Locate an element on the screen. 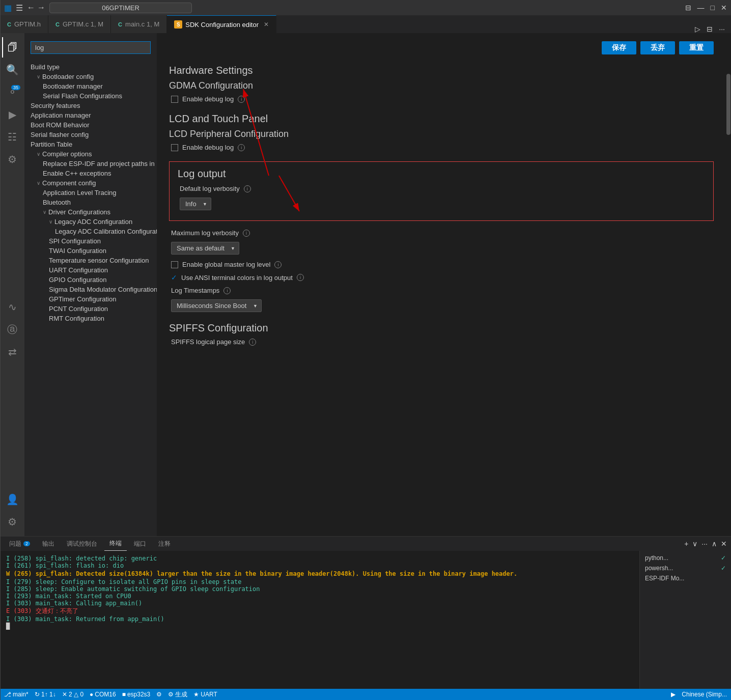 Image resolution: width=731 pixels, height=700 pixels. panel-tab-comments: 注释 is located at coordinates (164, 544).